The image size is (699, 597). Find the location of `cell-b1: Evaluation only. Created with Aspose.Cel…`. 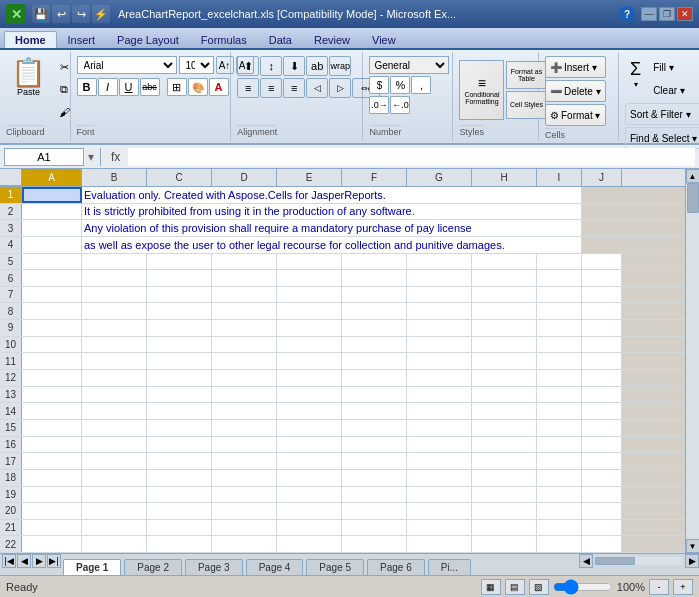

cell-b1: Evaluation only. Created with Aspose.Cel… is located at coordinates (332, 195).